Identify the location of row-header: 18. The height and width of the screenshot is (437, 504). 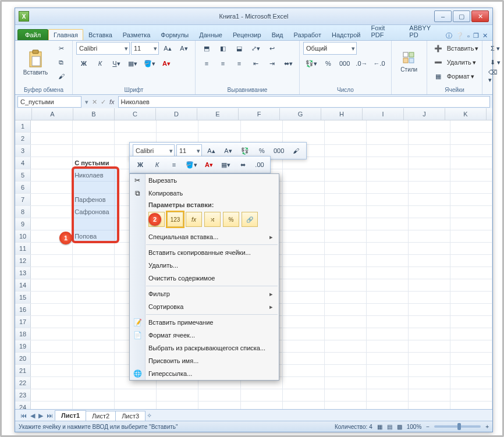
(23, 334).